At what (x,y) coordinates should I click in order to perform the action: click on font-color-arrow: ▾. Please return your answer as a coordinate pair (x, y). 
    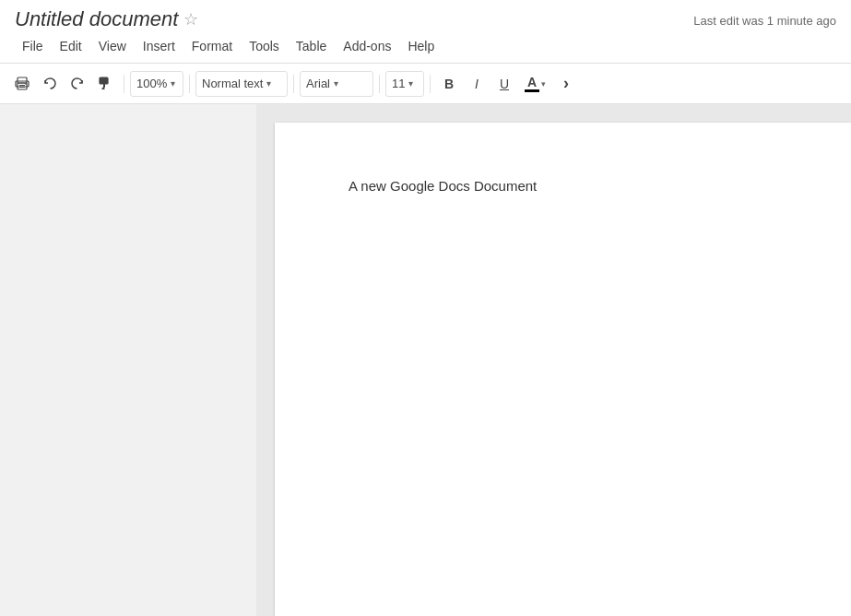
    Looking at the image, I should click on (544, 84).